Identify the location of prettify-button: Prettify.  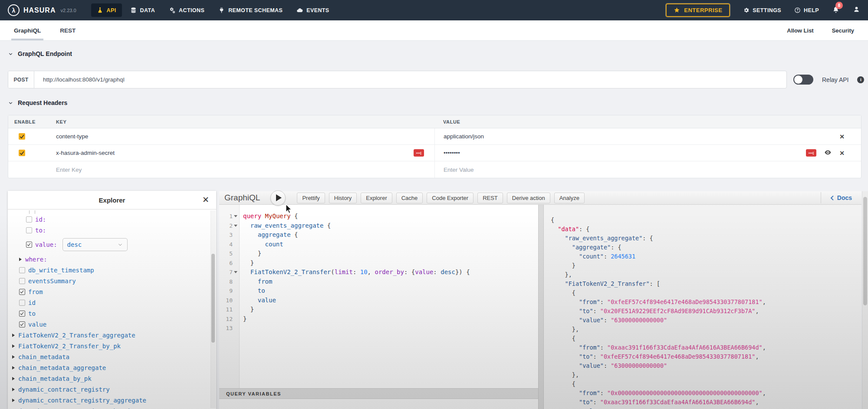
(311, 198).